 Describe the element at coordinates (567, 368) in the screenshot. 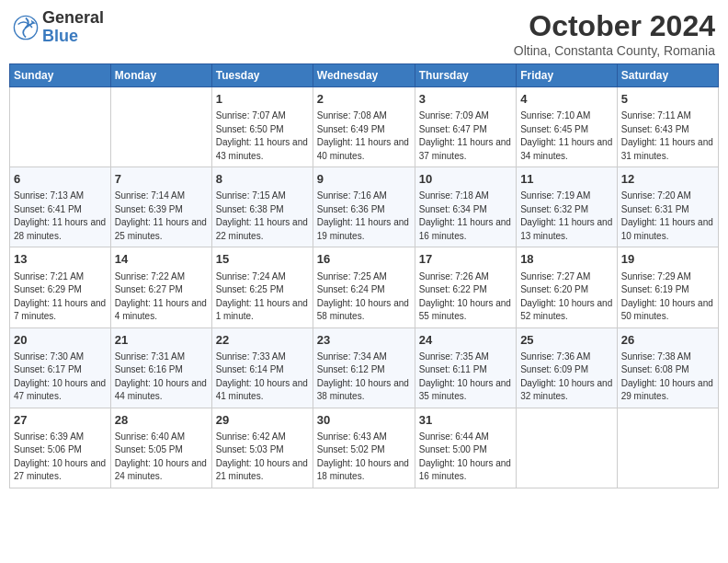

I see `calendar-cell: 25Sunrise: 7:36 AM Sunset: 6:09 PM Dayli…` at that location.